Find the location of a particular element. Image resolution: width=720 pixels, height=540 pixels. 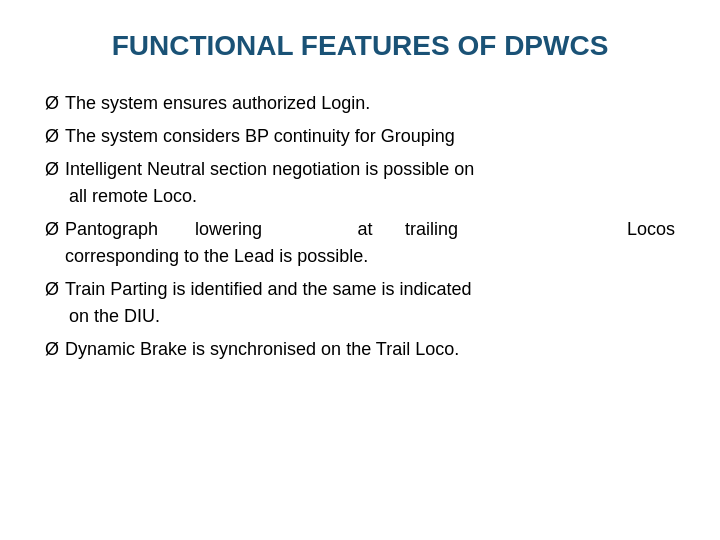

list-item: Ø The system ensures authorized Login. is located at coordinates (360, 104).